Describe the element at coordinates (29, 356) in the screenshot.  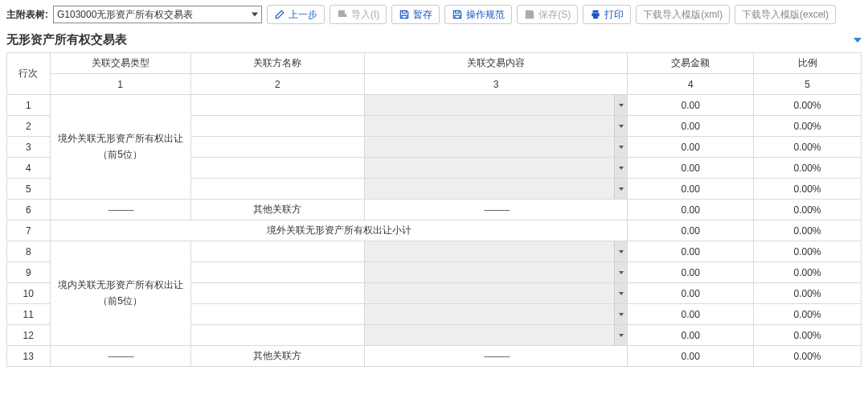
I see `row-index: 13` at that location.